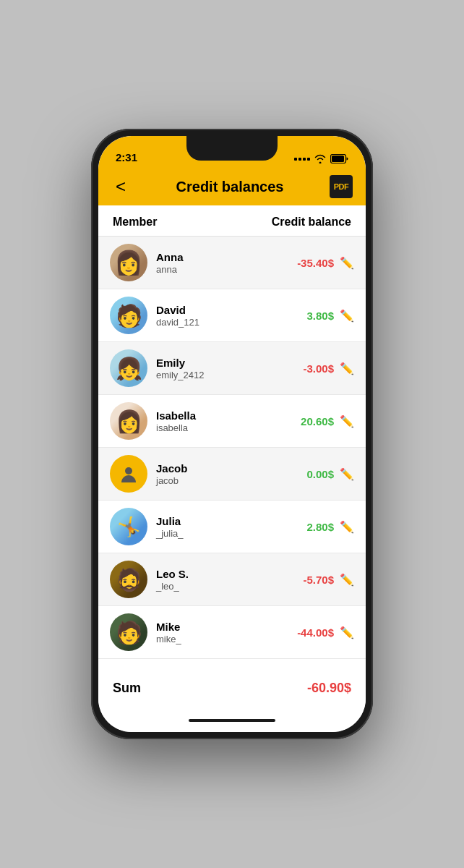 The width and height of the screenshot is (464, 868). What do you see at coordinates (232, 689) in the screenshot?
I see `sum-row: Sum -60.90$` at bounding box center [232, 689].